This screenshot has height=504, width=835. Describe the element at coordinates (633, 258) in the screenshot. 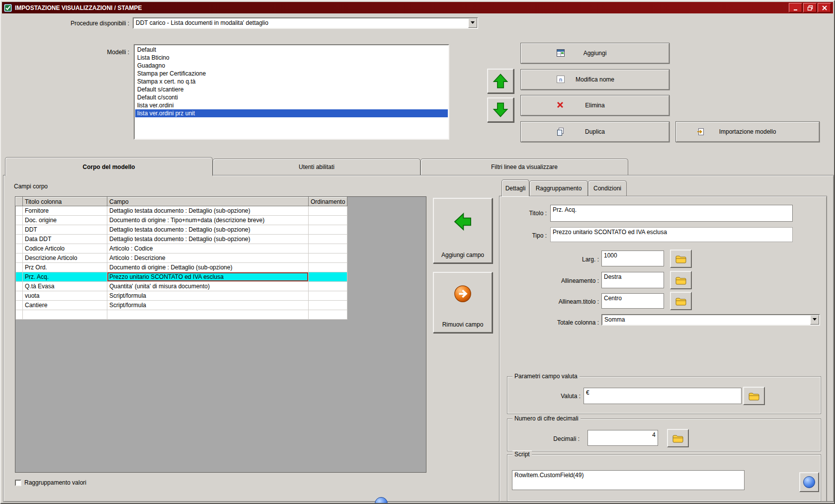

I see `larg-input: 1000` at that location.